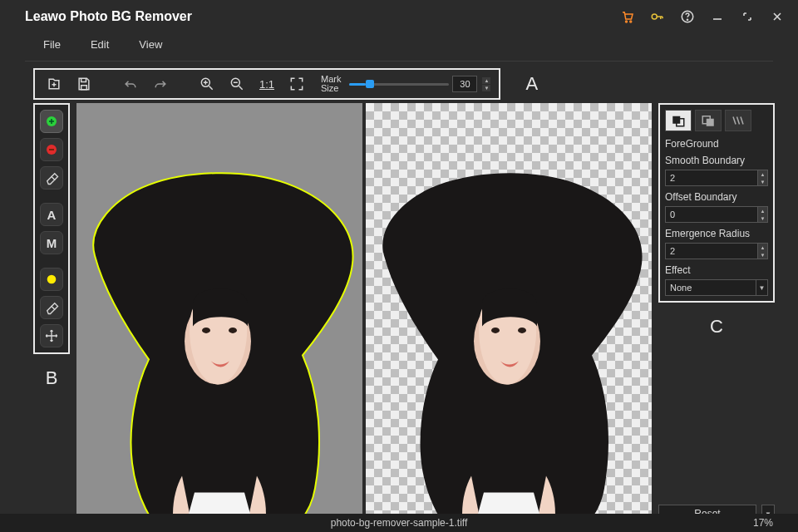 The height and width of the screenshot is (532, 798). Describe the element at coordinates (717, 178) in the screenshot. I see `smooth-boundary-input: 2 ▲▼` at that location.